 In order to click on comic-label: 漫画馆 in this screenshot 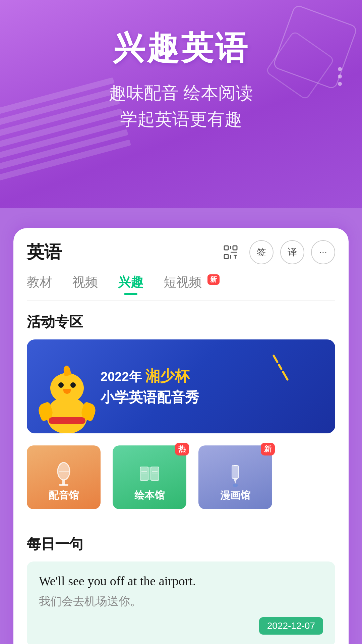, I will do `click(235, 496)`.